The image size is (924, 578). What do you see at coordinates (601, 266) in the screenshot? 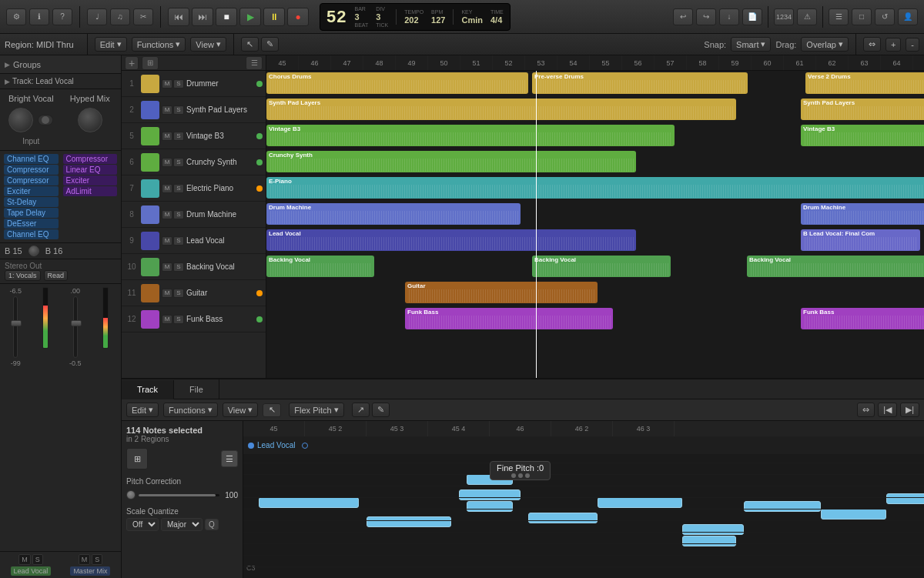
I see `region-10-1: Backing Vocal` at bounding box center [601, 266].